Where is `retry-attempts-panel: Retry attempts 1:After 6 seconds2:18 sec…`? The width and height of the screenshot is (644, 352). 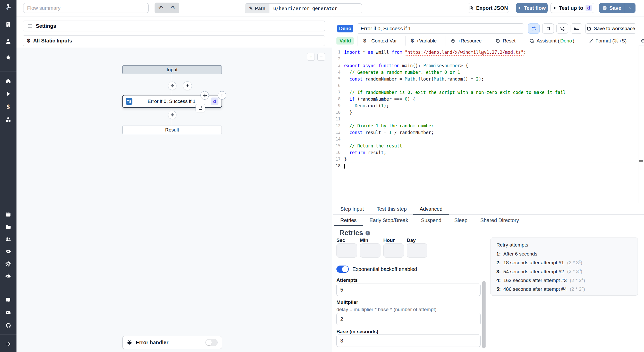
retry-attempts-panel: Retry attempts 1:After 6 seconds2:18 sec… is located at coordinates (564, 267).